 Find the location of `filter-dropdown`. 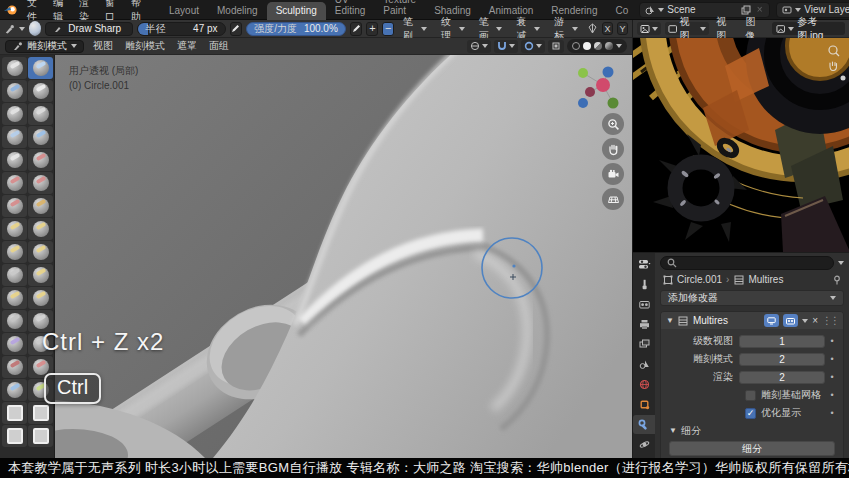

filter-dropdown is located at coordinates (841, 263).